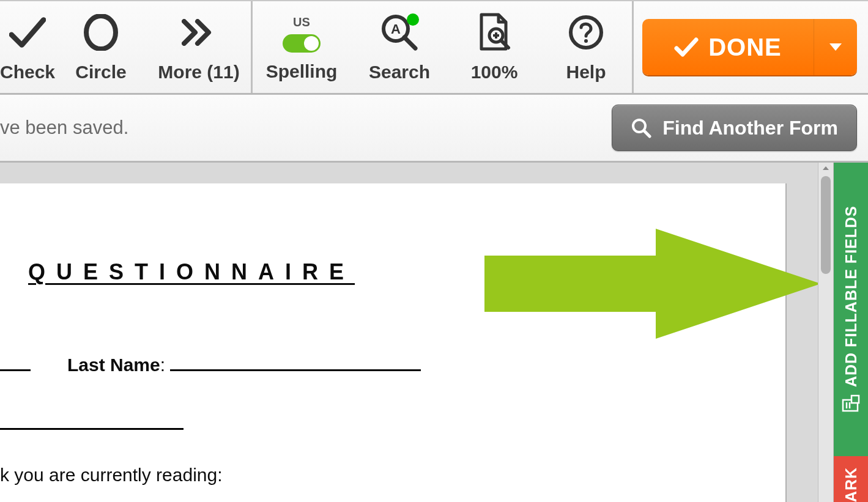 This screenshot has height=502, width=868. What do you see at coordinates (111, 475) in the screenshot?
I see `reading-prompt: k you are currently reading:` at bounding box center [111, 475].